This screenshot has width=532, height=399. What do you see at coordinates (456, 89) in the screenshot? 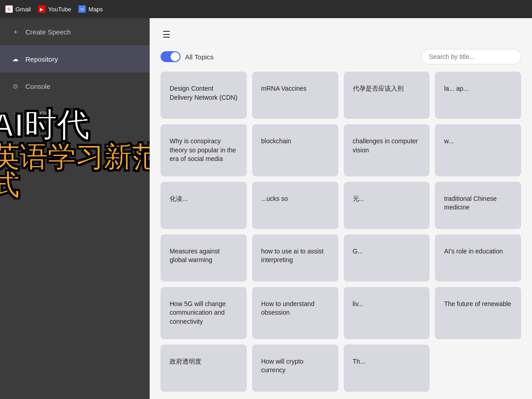
I see `card-text: la... ap...` at bounding box center [456, 89].